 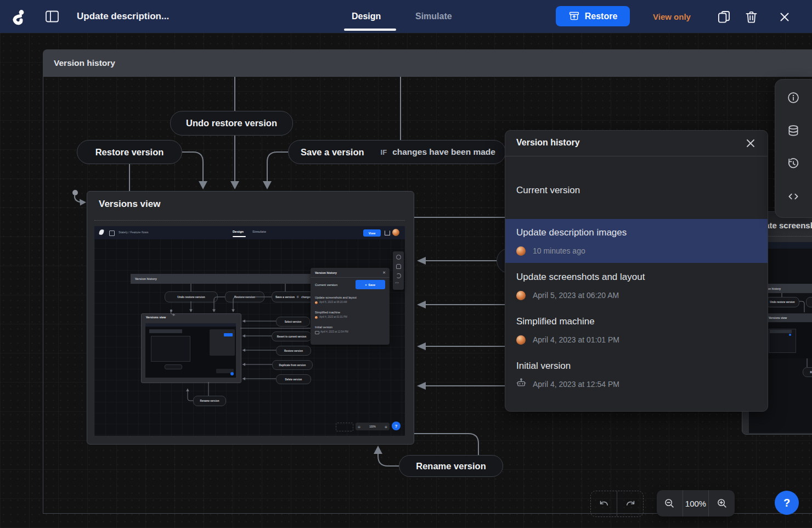 What do you see at coordinates (123, 16) in the screenshot?
I see `document-title: Update description...` at bounding box center [123, 16].